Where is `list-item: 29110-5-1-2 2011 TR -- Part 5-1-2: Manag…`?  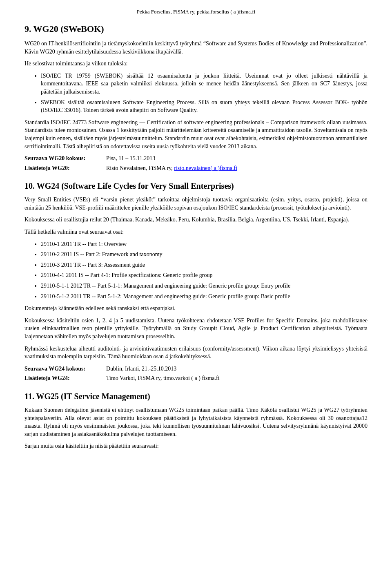 list-item: 29110-5-1-2 2011 TR -- Part 5-1-2: Manag… is located at coordinates (204, 297).